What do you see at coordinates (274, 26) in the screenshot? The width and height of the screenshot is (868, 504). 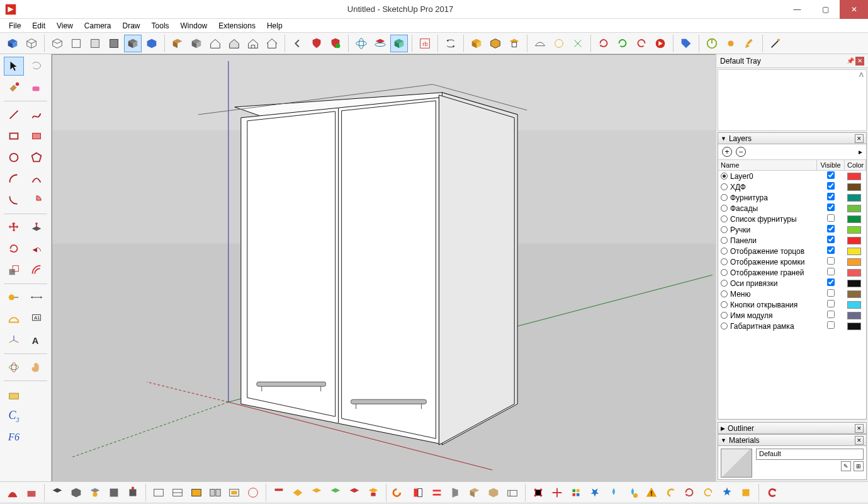 I see `menu-help: Help` at bounding box center [274, 26].